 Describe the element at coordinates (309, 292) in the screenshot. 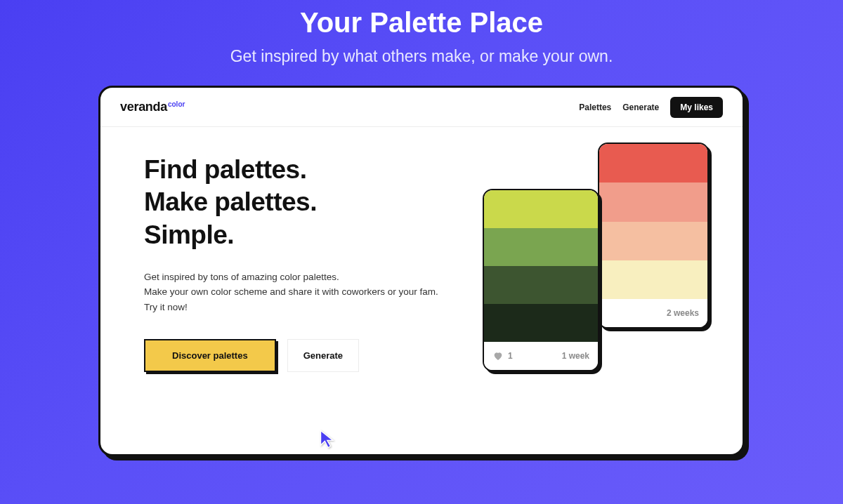

I see `desc-line-2: Make your own color scheme and share it …` at that location.